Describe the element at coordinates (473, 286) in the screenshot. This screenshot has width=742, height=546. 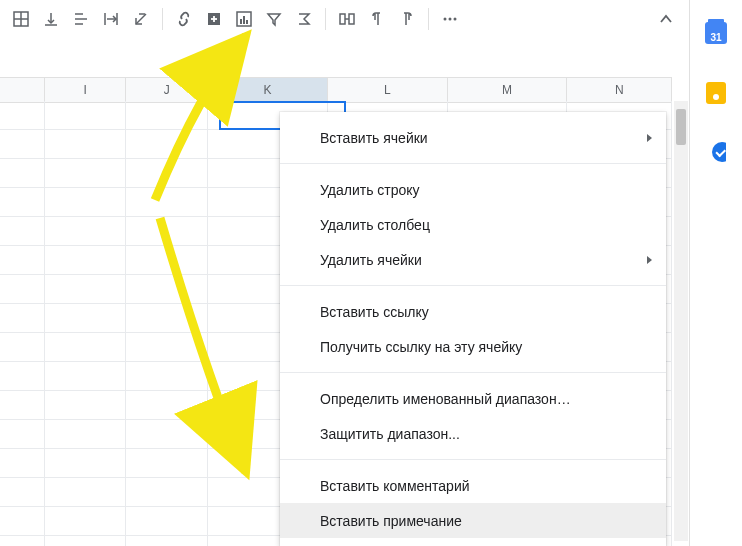
I see `menu-separator` at that location.